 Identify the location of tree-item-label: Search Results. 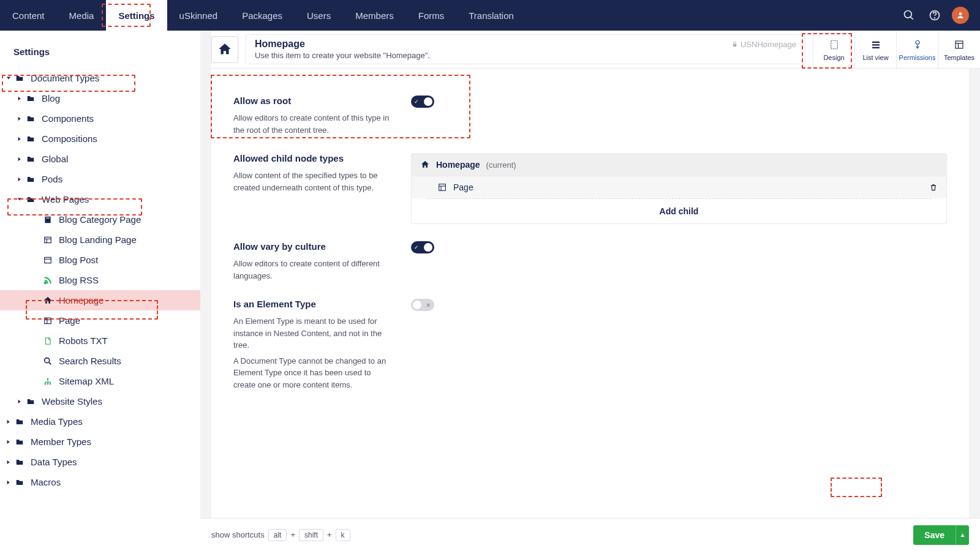
(90, 361).